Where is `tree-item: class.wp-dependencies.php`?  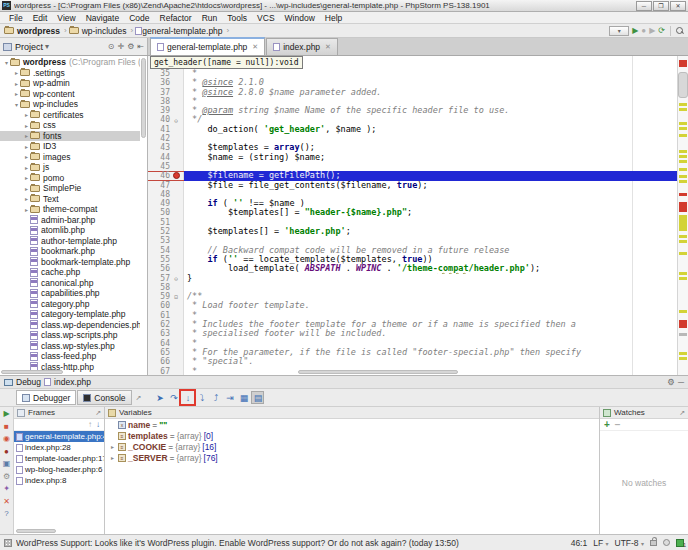
tree-item: class.wp-dependencies.php is located at coordinates (70, 326).